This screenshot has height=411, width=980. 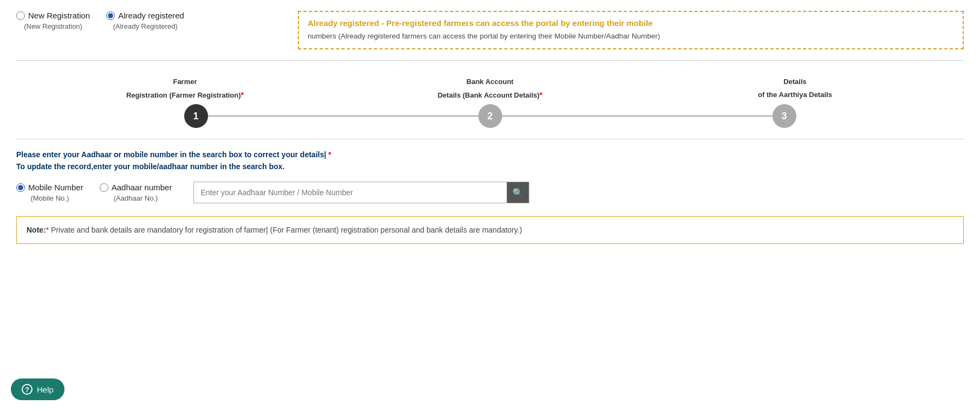 What do you see at coordinates (350, 192) in the screenshot?
I see `search-input` at bounding box center [350, 192].